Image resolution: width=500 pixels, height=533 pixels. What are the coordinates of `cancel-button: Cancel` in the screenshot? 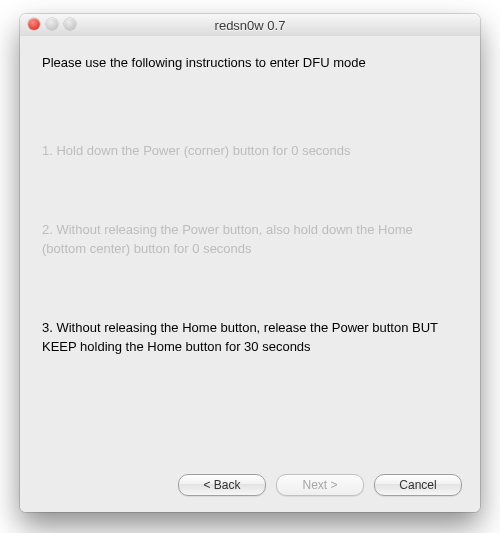 It's located at (418, 485).